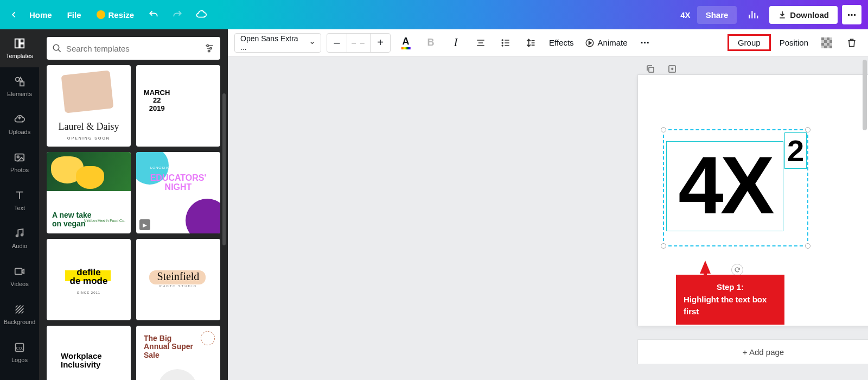 This screenshot has height=380, width=868. What do you see at coordinates (20, 86) in the screenshot?
I see `rail-elements: Elements` at bounding box center [20, 86].